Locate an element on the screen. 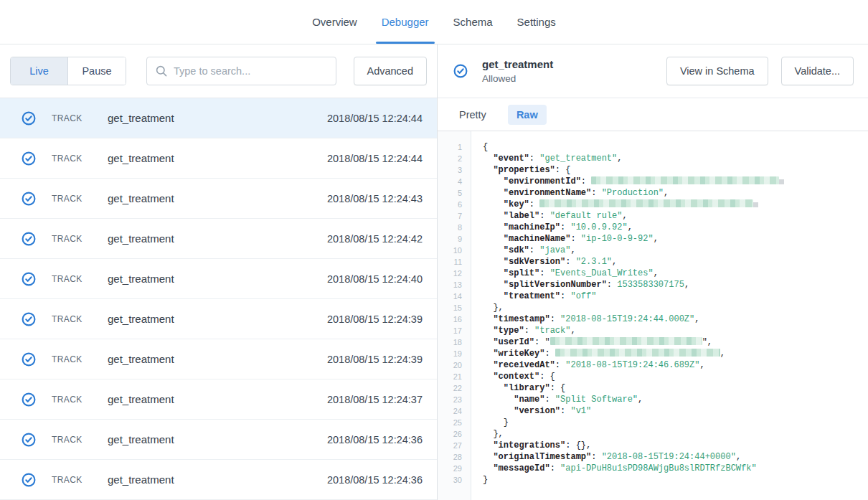 This screenshot has height=500, width=868. line-number: 8 is located at coordinates (450, 227).